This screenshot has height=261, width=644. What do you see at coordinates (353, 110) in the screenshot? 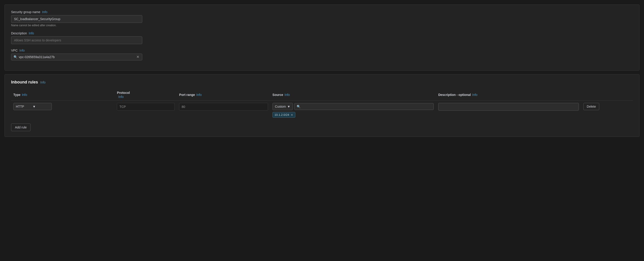
I see `source-wrapper: Custom ▼ 🔍 10.1.2.0/24 ✕` at bounding box center [353, 110].